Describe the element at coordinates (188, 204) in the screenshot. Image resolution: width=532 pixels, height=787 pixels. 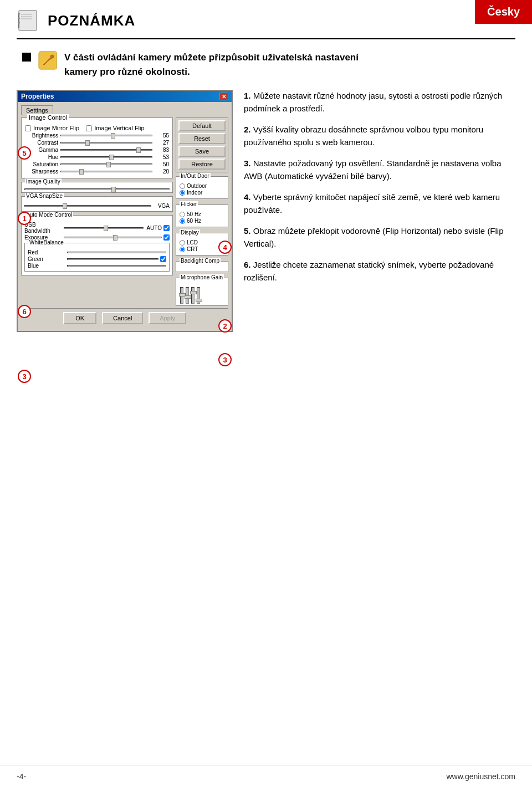
I see `flicker-title: Flicker` at that location.